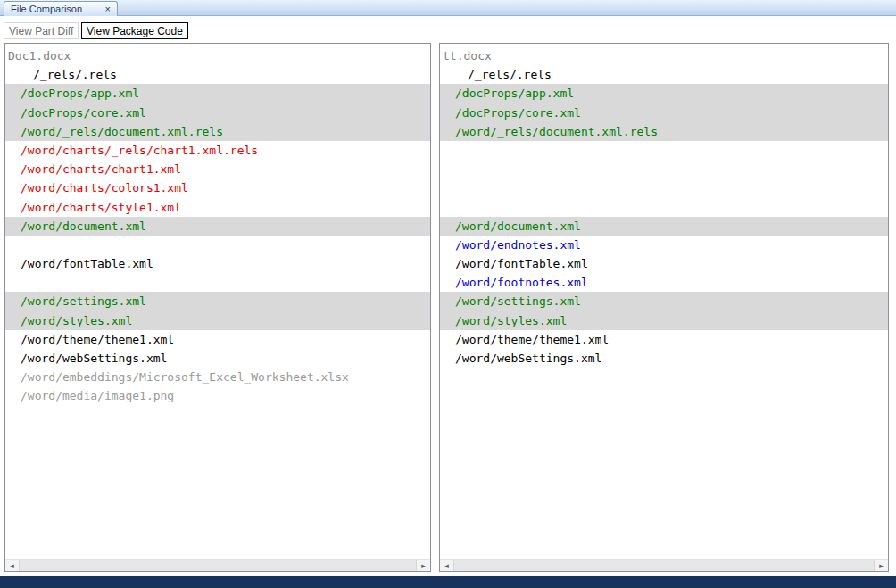 The height and width of the screenshot is (588, 896). Describe the element at coordinates (41, 30) in the screenshot. I see `view-part-diff-button: View Part Diff` at that location.